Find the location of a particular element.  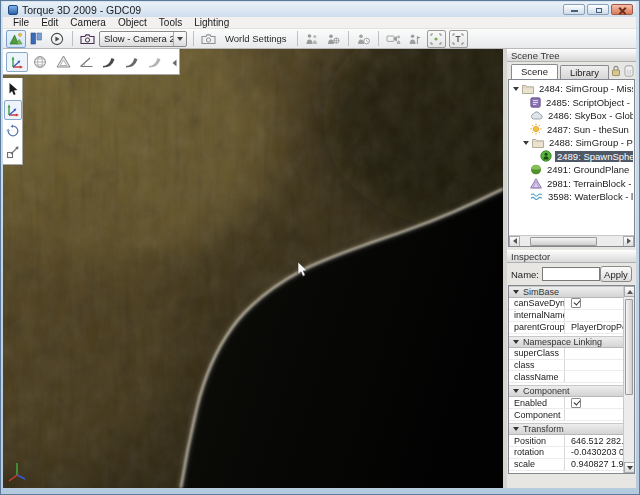

world-settings-button: World Settings is located at coordinates (256, 39).